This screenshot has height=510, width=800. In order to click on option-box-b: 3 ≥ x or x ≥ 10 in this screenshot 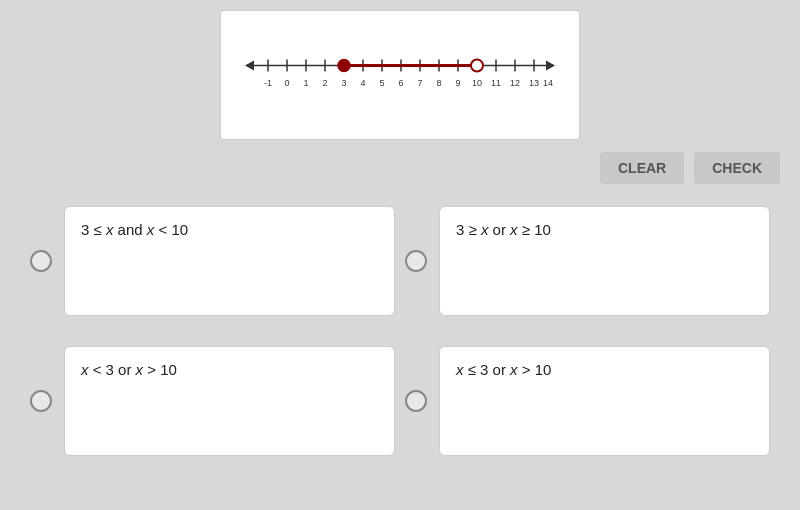, I will do `click(604, 261)`.